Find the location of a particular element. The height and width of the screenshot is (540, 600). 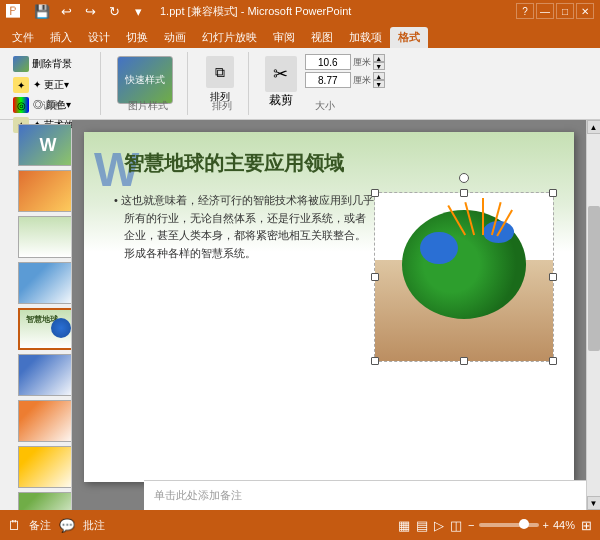

view-slideshow-button: ◫ is located at coordinates (456, 526).